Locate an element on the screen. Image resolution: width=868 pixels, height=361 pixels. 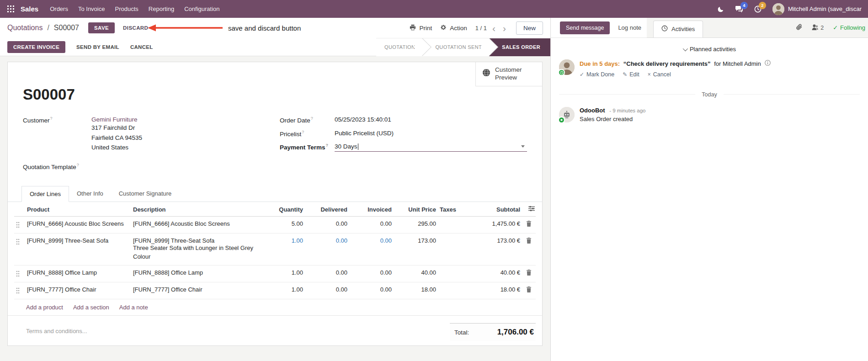
customer-preview-button: Customer Preview is located at coordinates (509, 74).